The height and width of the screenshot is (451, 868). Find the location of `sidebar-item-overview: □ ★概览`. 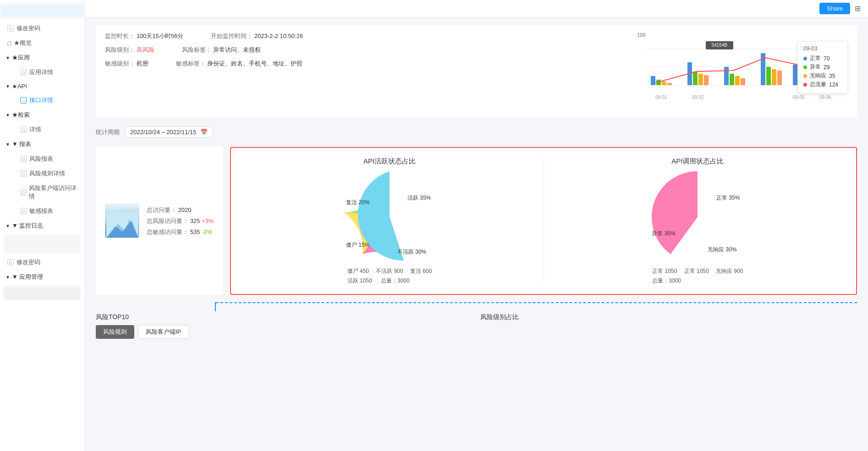

sidebar-item-overview: □ ★概览 is located at coordinates (42, 43).